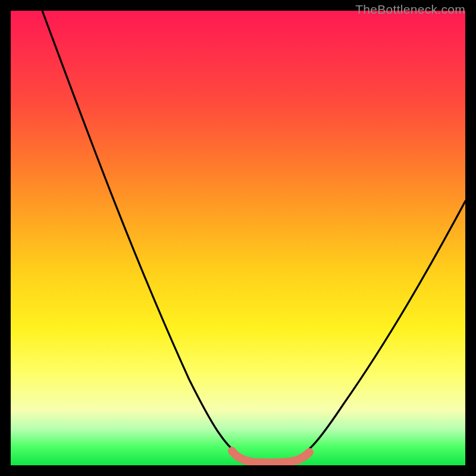 This screenshot has width=476, height=476. Describe the element at coordinates (411, 10) in the screenshot. I see `watermark-text: TheBottleneck.com` at that location.